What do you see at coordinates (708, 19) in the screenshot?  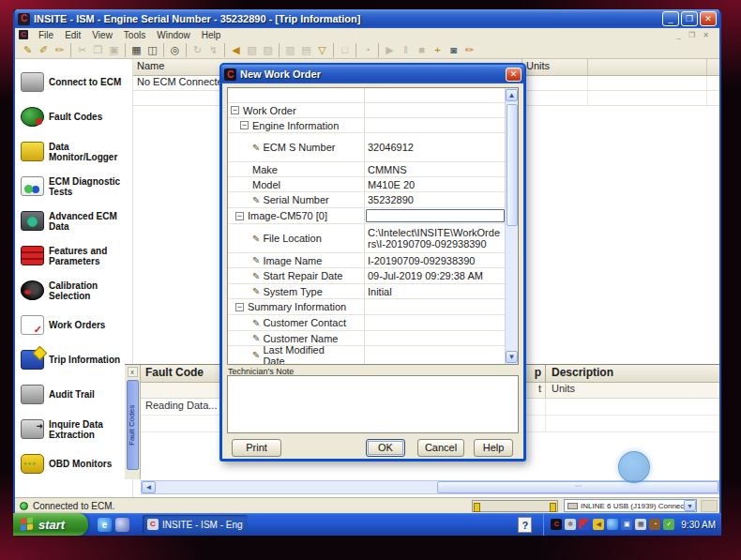 I see `close-button: ✕` at bounding box center [708, 19].